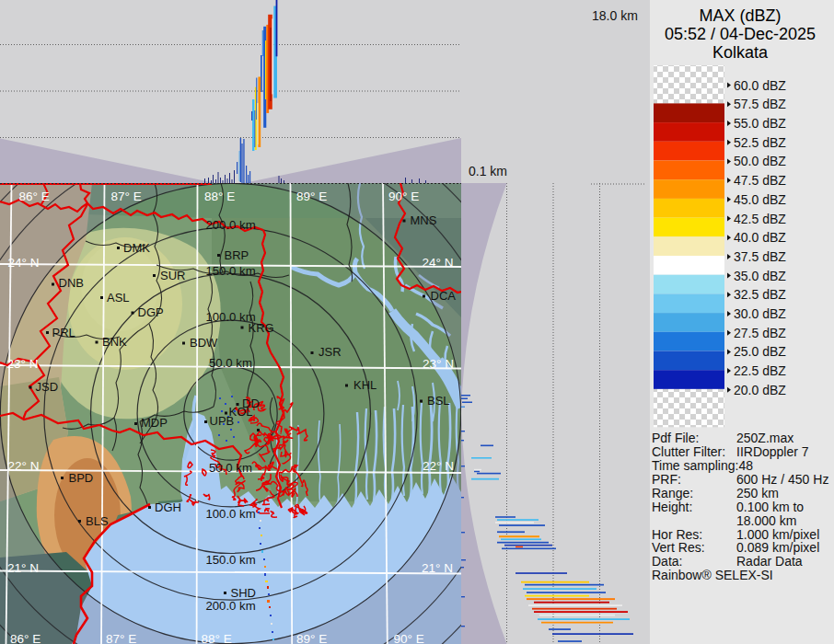 The height and width of the screenshot is (644, 834). I want to click on svg-text: Radar Data, so click(770, 561).